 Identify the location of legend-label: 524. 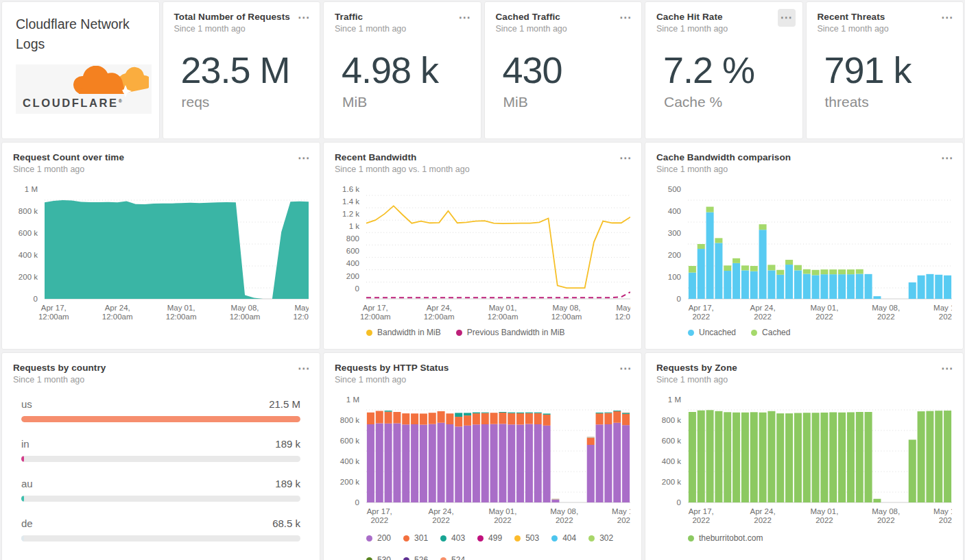
(458, 558).